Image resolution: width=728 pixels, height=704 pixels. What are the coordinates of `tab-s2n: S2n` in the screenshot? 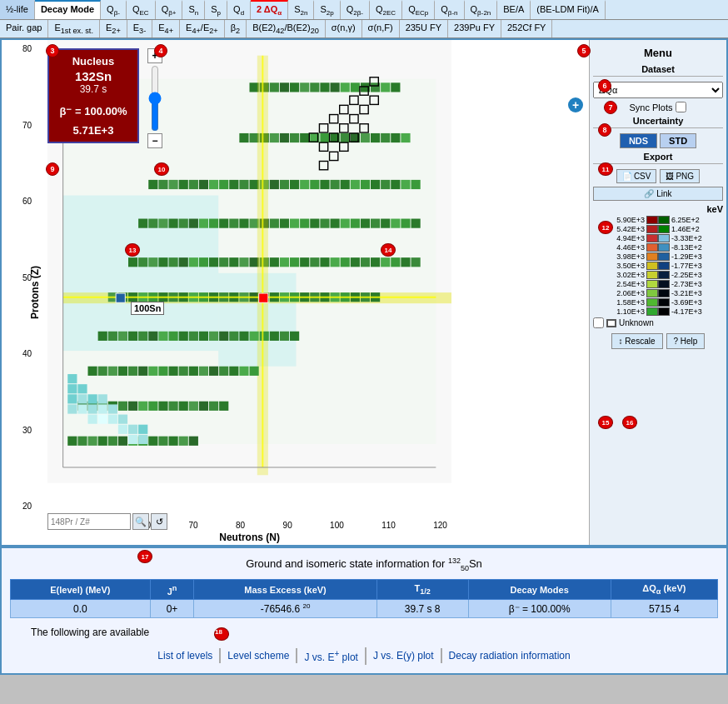 It's located at (302, 10).